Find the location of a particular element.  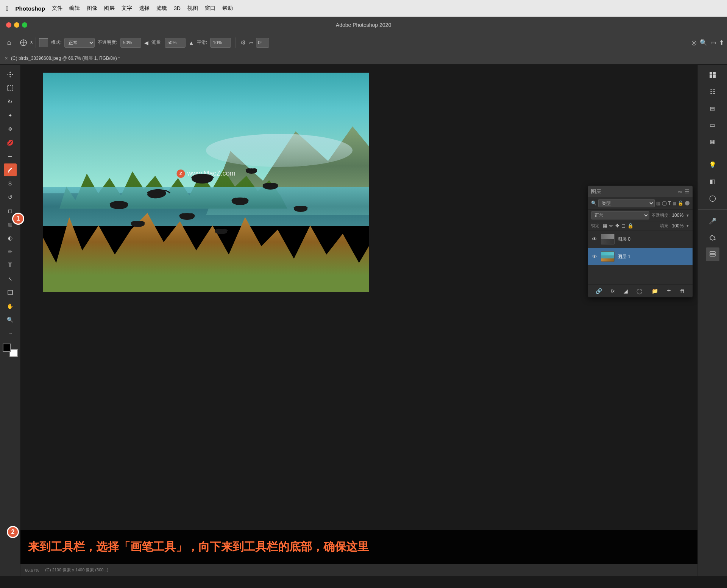

layer-1-visibility: 👁 is located at coordinates (594, 257).